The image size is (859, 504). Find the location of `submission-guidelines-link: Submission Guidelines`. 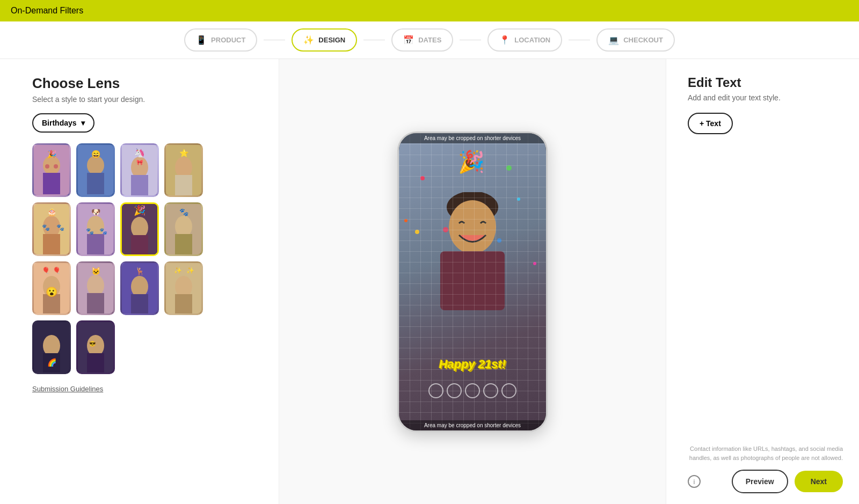

submission-guidelines-link: Submission Guidelines is located at coordinates (147, 389).